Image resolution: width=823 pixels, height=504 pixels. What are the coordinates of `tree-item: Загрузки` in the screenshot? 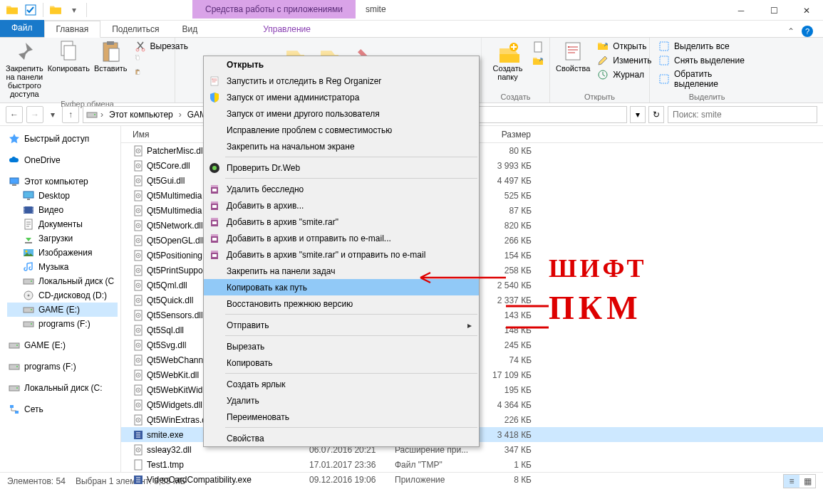 It's located at (63, 238).